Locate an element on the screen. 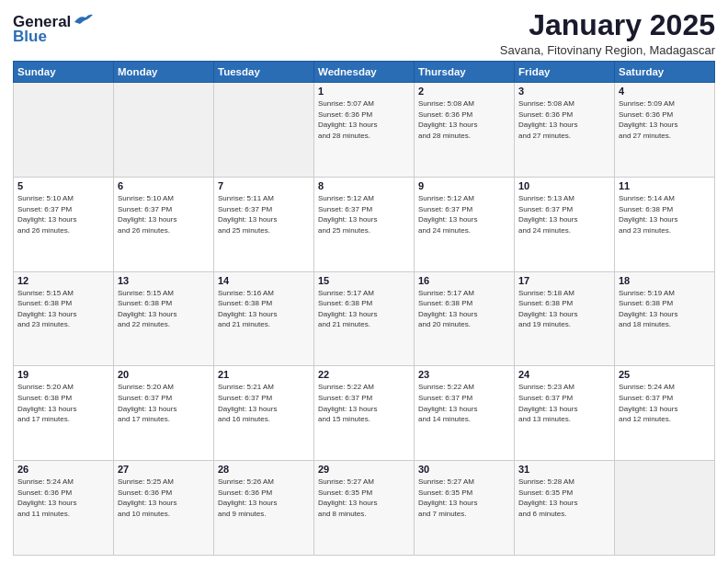 The height and width of the screenshot is (563, 728). calendar-cell: 5Sunrise: 5:10 AM Sunset: 6:37 PM Daylig… is located at coordinates (64, 224).